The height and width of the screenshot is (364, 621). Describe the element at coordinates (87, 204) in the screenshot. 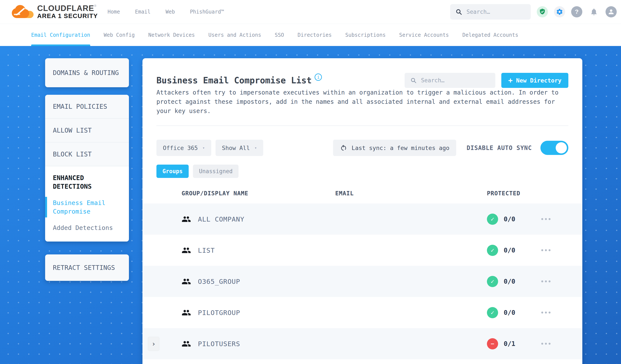

I see `sidebar-section-enhanced-detections: ENHANCED DETECTIONS Business Email Compr…` at that location.